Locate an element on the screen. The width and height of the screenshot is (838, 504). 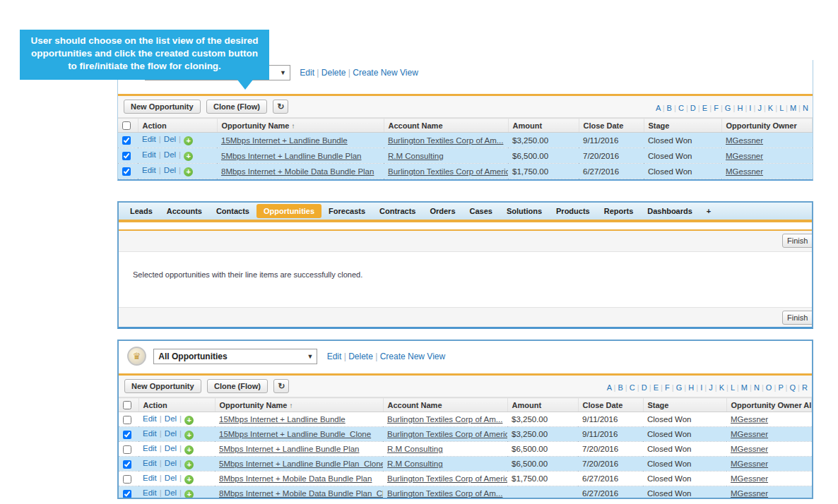
refresh-button: ↻ is located at coordinates (281, 386).